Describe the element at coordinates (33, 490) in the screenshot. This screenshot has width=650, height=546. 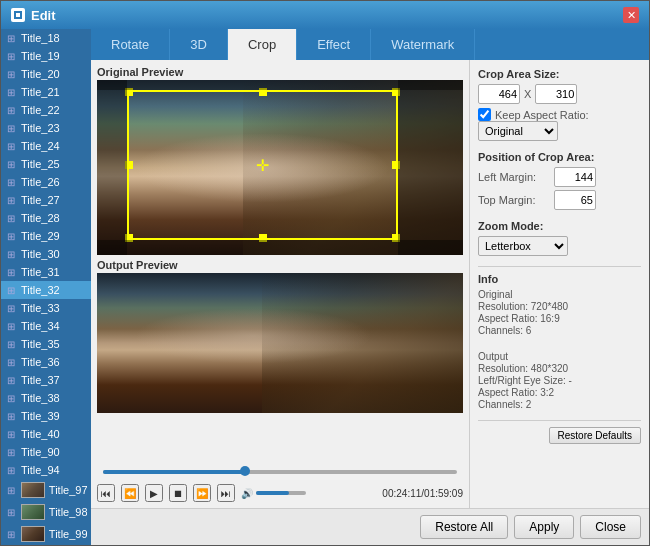
I see `sidebar-thumbnail` at that location.